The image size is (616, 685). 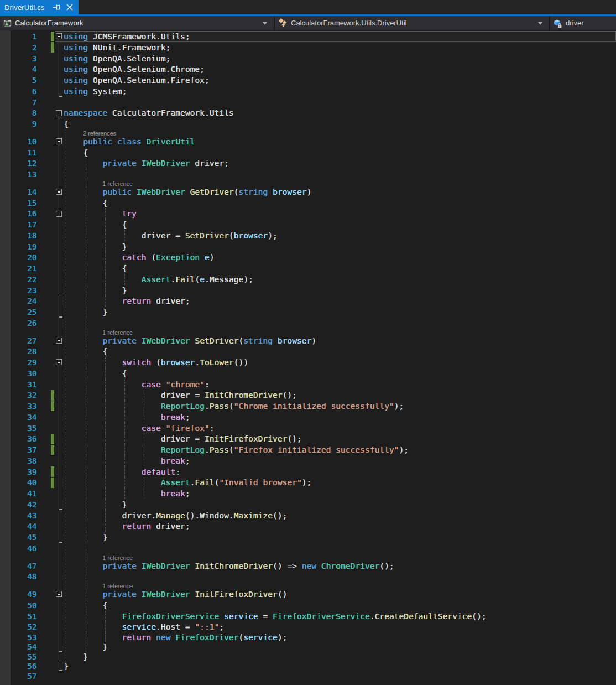 What do you see at coordinates (308, 59) in the screenshot?
I see `code-line: 3using OpenQA.Selenium;` at bounding box center [308, 59].